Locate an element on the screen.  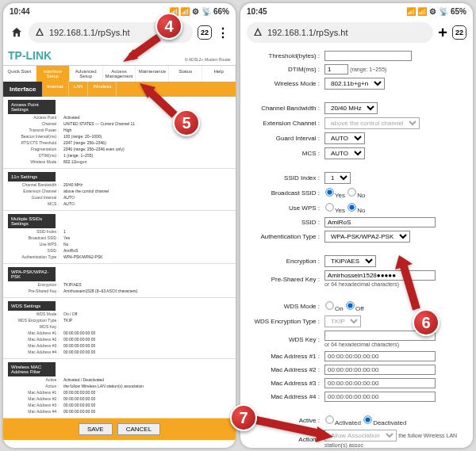
dtim-input is located at coordinates (336, 70).